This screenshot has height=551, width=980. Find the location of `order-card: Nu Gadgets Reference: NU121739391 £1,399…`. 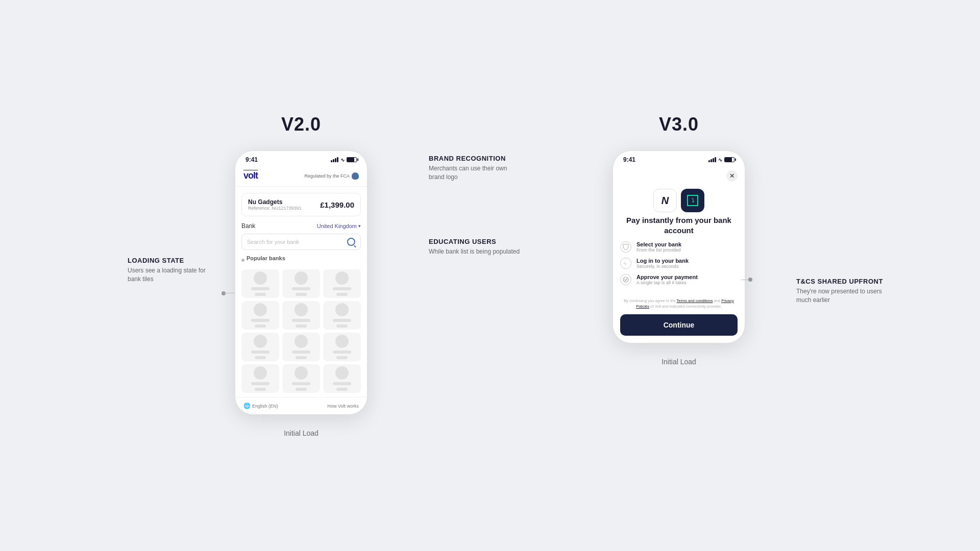

order-card: Nu Gadgets Reference: NU121739391 £1,399… is located at coordinates (301, 205).